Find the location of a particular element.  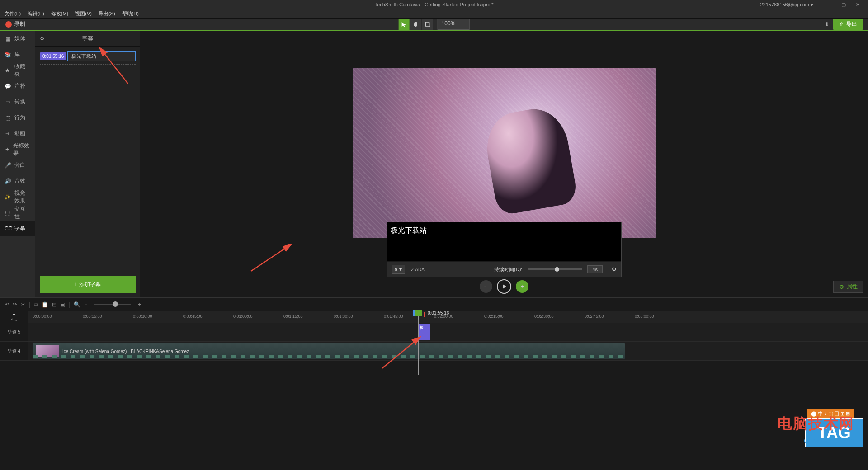

preview-frame is located at coordinates (504, 153).